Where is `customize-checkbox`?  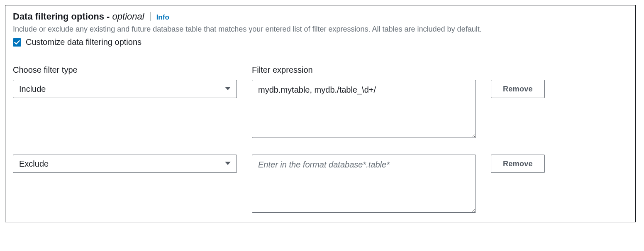
customize-checkbox is located at coordinates (17, 42).